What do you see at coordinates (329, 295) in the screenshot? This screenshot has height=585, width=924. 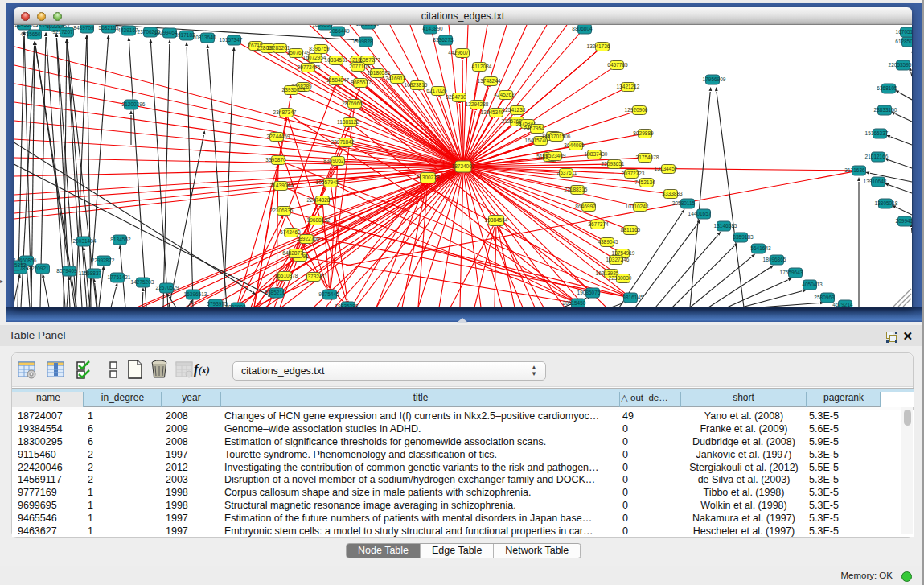 I see `svg-text: 9275445` at bounding box center [329, 295].